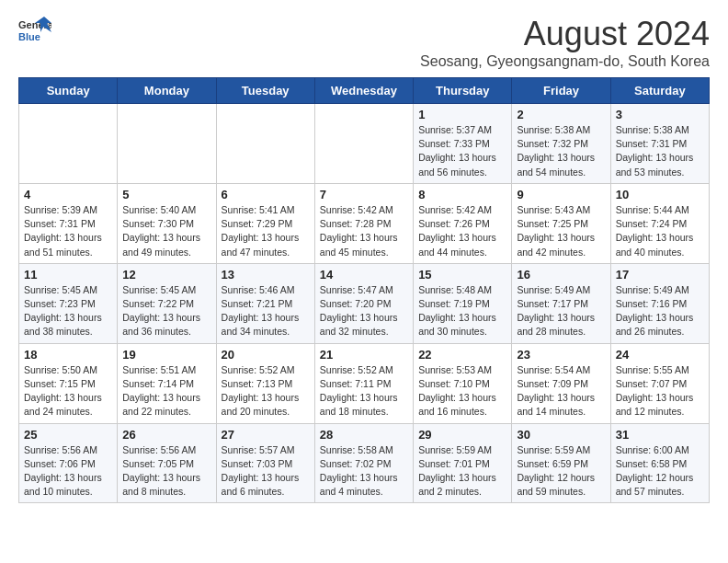 The height and width of the screenshot is (563, 728). Describe the element at coordinates (660, 91) in the screenshot. I see `weekday-header-saturday: Saturday` at that location.